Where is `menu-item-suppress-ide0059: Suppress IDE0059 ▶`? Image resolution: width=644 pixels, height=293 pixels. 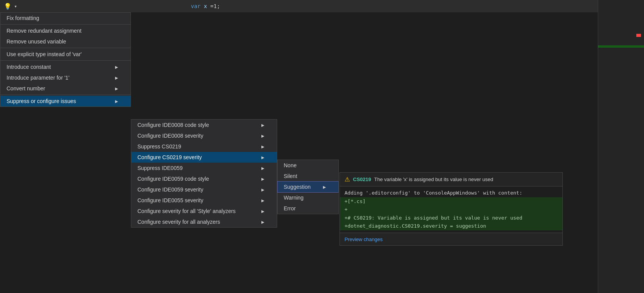 menu-item-suppress-ide0059: Suppress IDE0059 ▶ is located at coordinates (204, 168).